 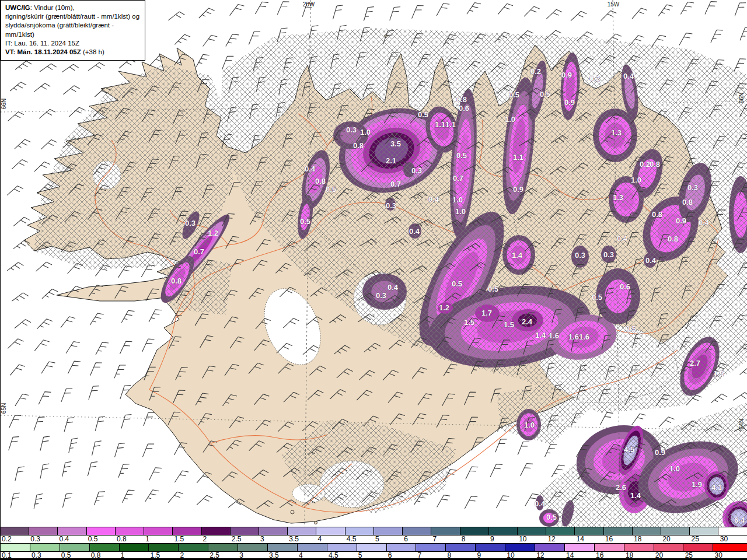 What do you see at coordinates (320, 539) in the screenshot?
I see `colorbar-tick-label: 4` at bounding box center [320, 539].